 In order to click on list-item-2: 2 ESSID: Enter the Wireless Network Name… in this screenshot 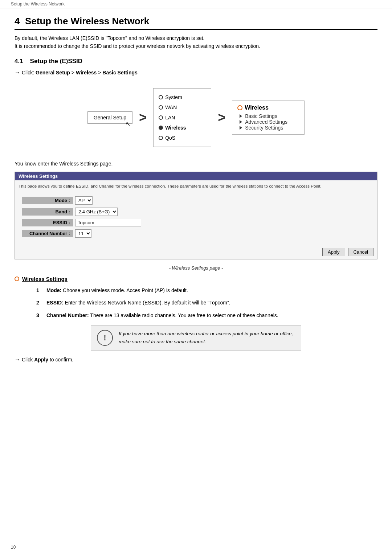, I will do `click(207, 303)`.